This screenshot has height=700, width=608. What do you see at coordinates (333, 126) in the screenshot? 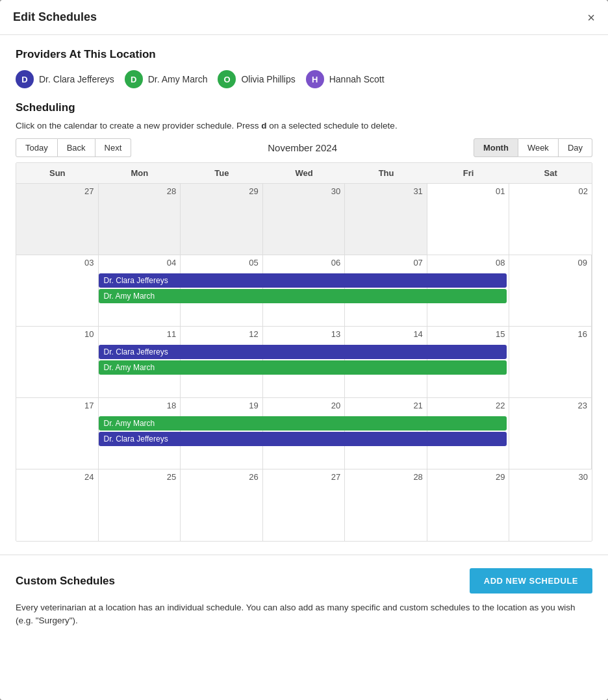
I see `instructions-suffix: on a selected schedule to delete.` at bounding box center [333, 126].